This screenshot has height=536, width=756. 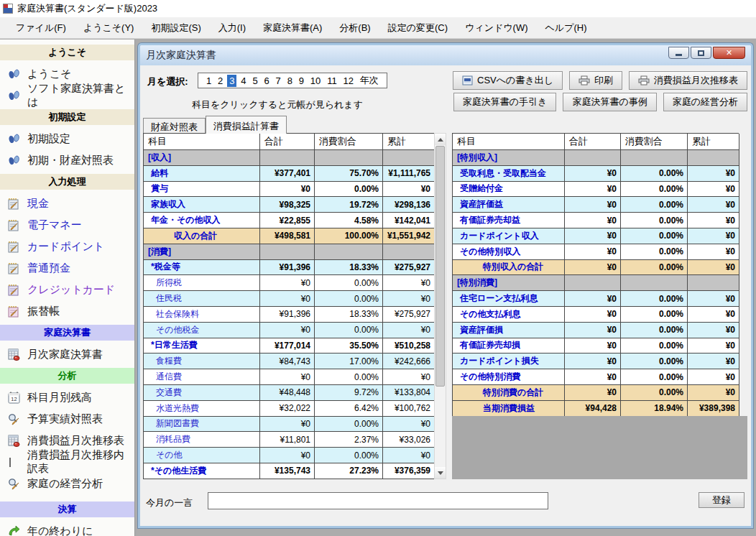 What do you see at coordinates (289, 299) in the screenshot?
I see `table-row: 住民税¥00.00%¥0` at bounding box center [289, 299].